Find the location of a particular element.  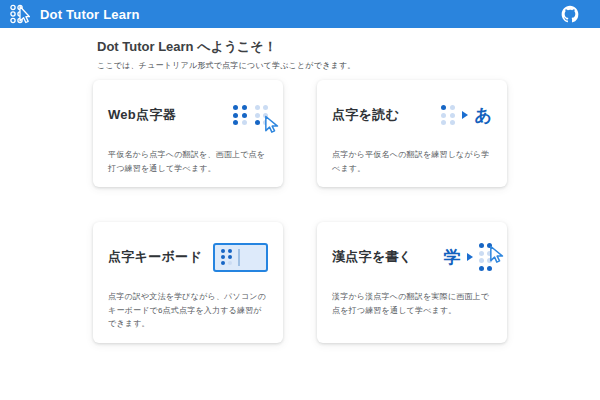

hiragana-char: あ is located at coordinates (484, 116).